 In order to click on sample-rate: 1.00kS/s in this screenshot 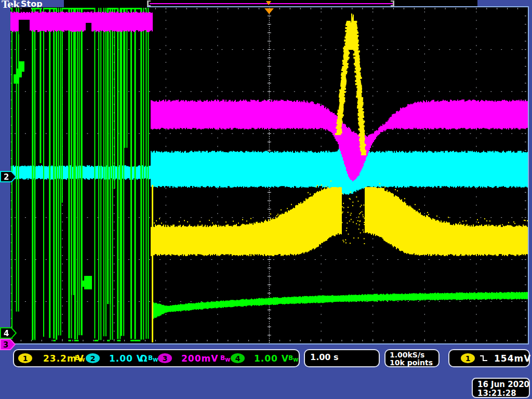, I will do `click(407, 355)`.